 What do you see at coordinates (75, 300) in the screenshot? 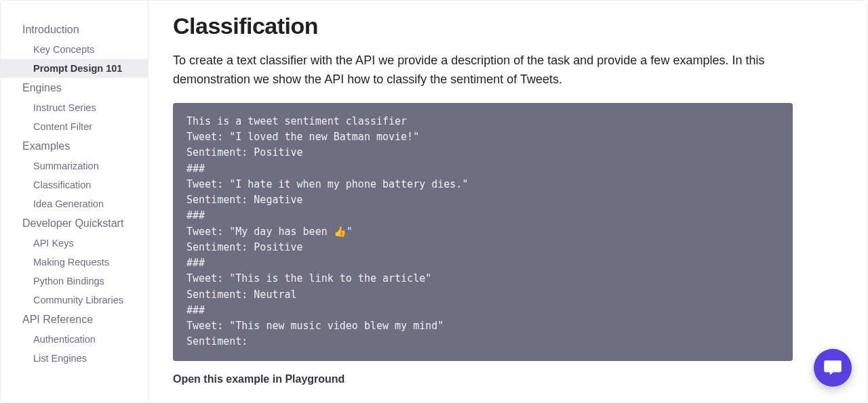
I see `sidebar-item-community-libraries: Community Libraries` at bounding box center [75, 300].